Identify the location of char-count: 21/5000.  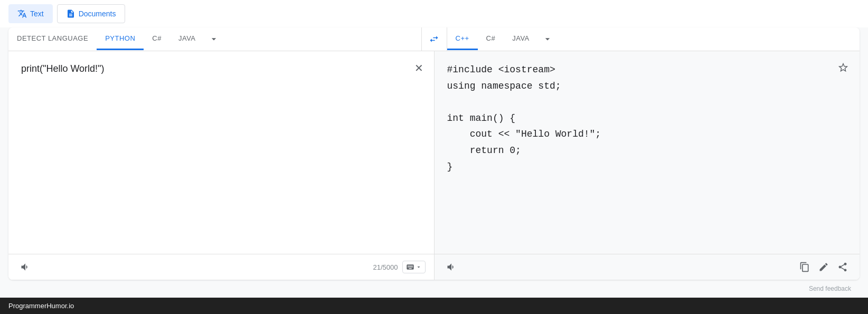
(385, 267).